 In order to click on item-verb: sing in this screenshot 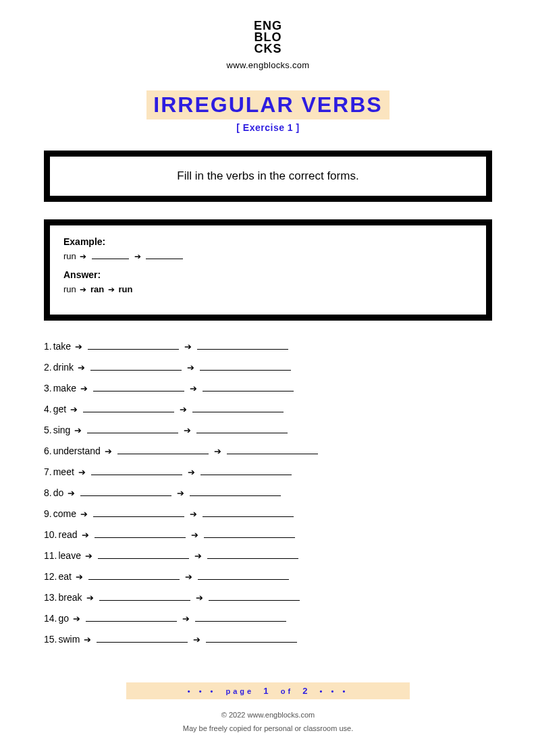, I will do `click(62, 430)`.